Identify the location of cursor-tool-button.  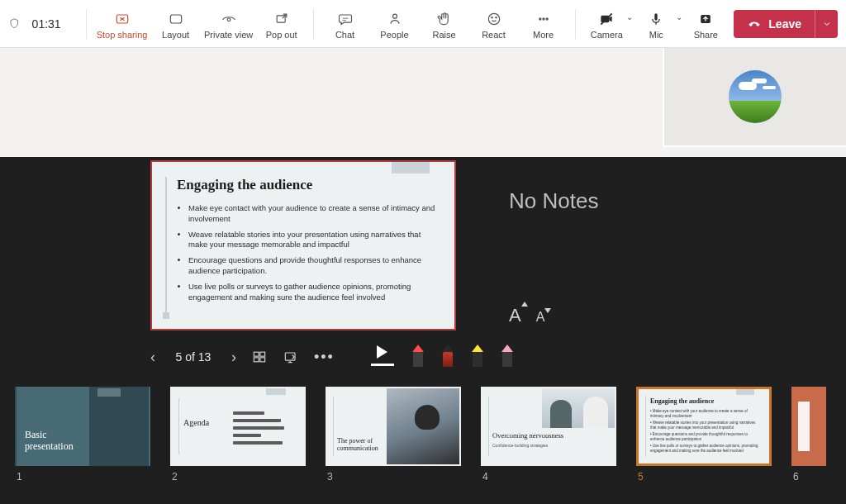
(383, 355).